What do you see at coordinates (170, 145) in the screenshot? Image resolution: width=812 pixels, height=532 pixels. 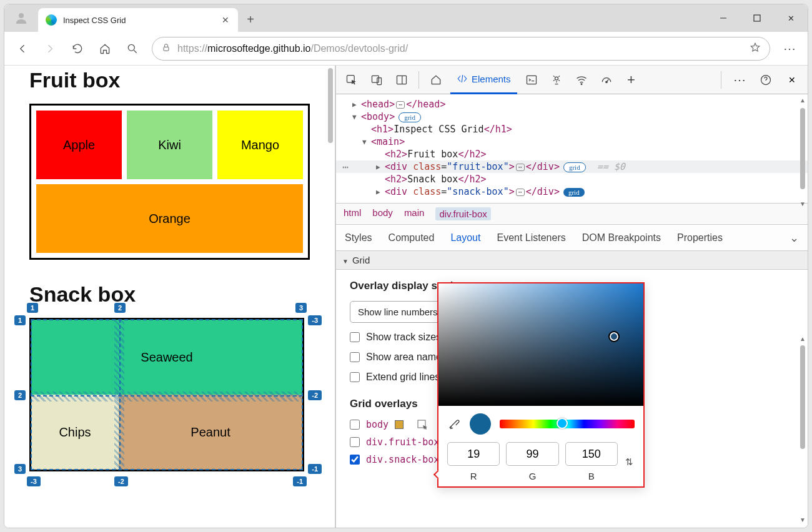 I see `cell-kiwi: Kiwi` at bounding box center [170, 145].